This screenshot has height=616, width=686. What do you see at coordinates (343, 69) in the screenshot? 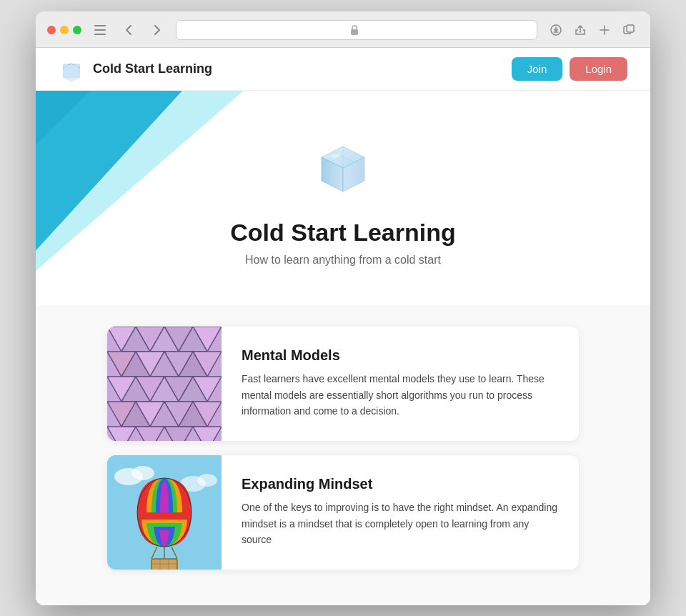
I see `navbar: Cold Start Learning Join Login` at bounding box center [343, 69].